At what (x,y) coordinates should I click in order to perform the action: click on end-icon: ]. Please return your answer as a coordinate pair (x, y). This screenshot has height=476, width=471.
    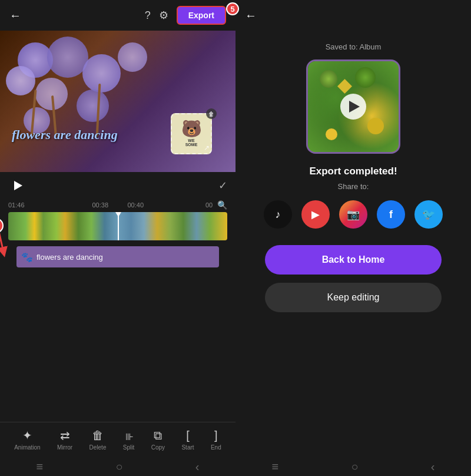
    Looking at the image, I should click on (216, 436).